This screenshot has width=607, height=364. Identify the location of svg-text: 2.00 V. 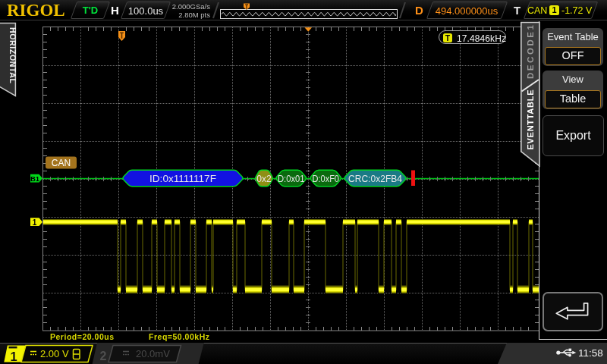
(55, 353).